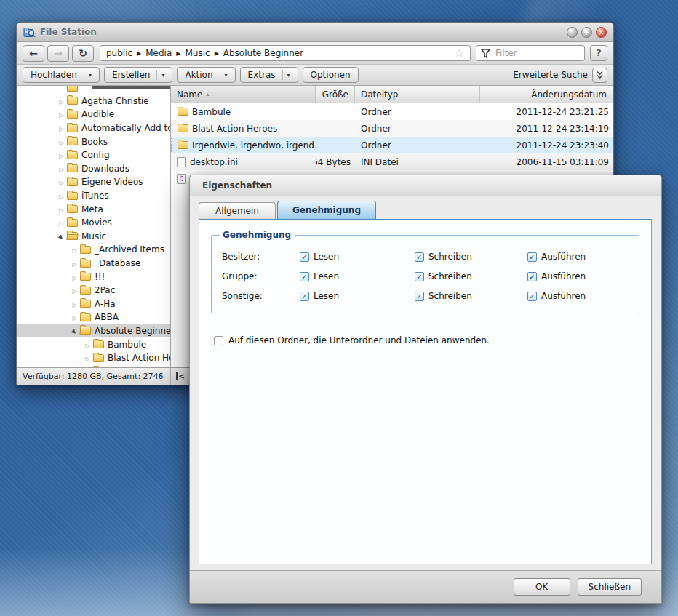 The image size is (678, 616). I want to click on file-station-icon, so click(29, 32).